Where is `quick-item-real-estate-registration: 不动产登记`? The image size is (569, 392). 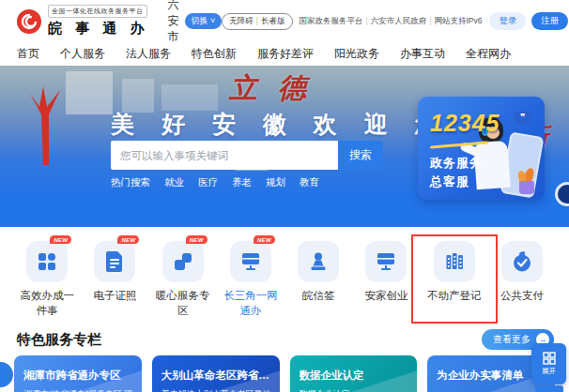 quick-item-real-estate-registration: 不动产登记 is located at coordinates (454, 279).